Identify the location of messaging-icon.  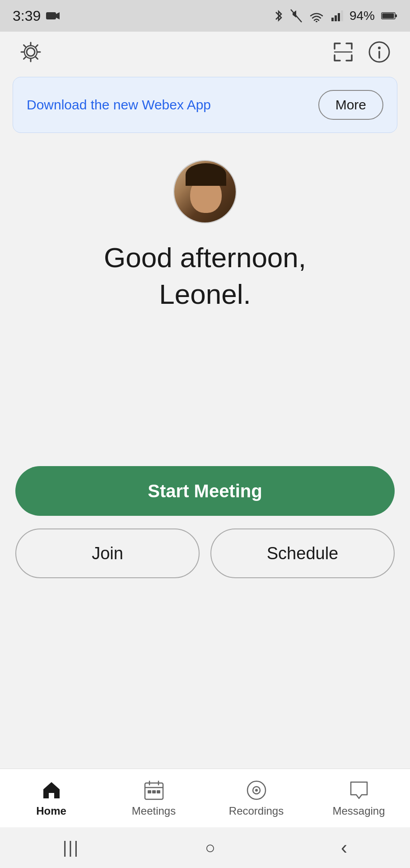
(359, 790).